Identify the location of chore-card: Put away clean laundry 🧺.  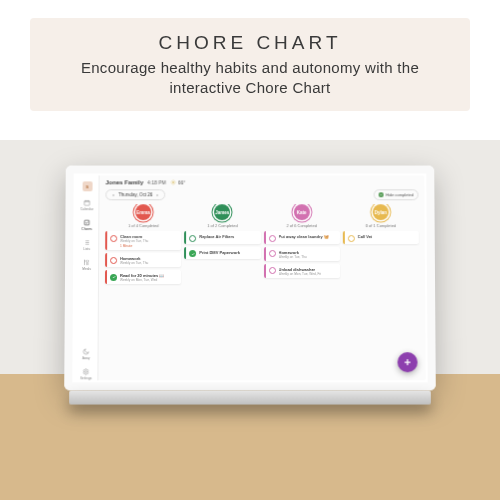
(301, 237).